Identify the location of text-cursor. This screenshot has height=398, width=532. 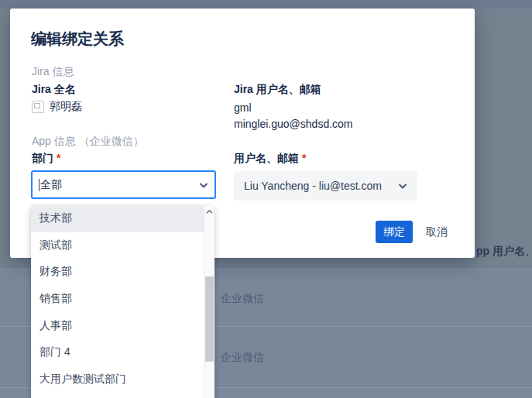
(39, 185).